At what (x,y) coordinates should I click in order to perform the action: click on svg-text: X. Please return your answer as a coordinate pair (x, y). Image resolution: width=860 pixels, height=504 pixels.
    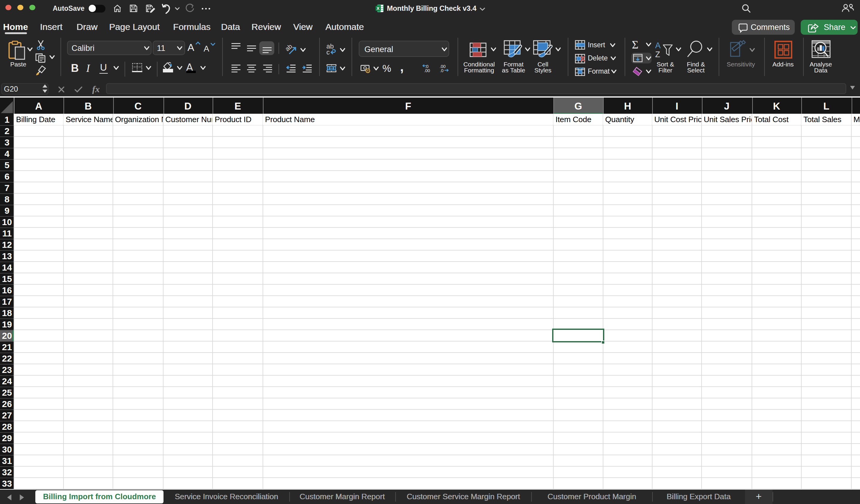
    Looking at the image, I should click on (377, 8).